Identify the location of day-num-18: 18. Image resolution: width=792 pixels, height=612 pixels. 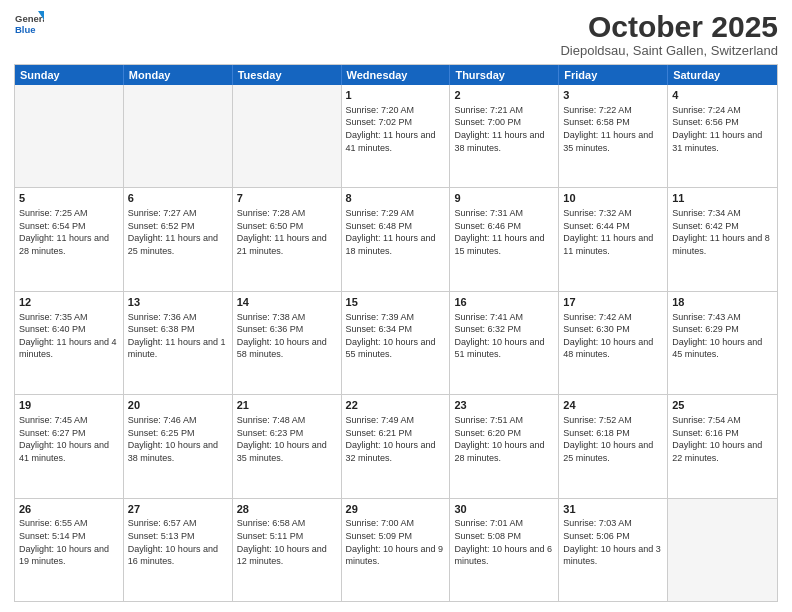
(722, 302).